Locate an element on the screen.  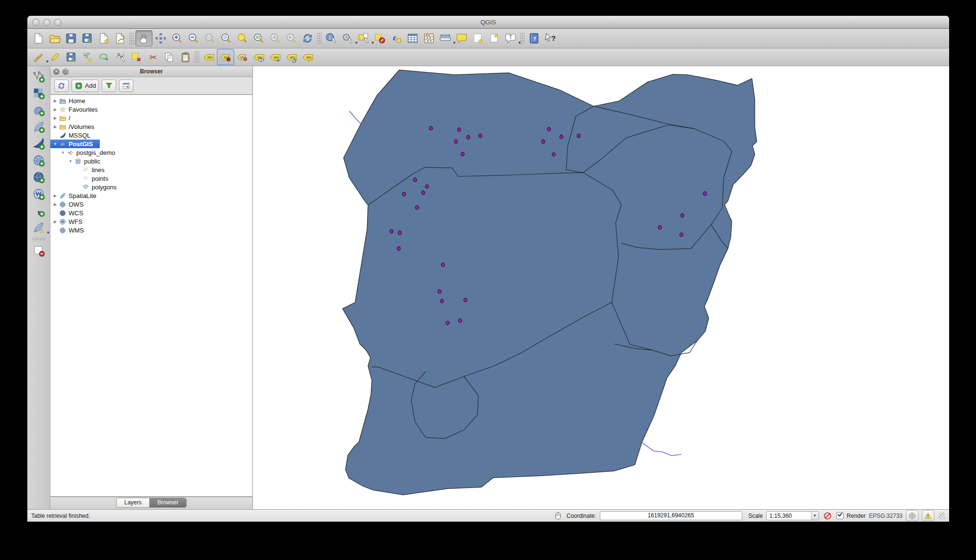
add-wms-layer-icon is located at coordinates (39, 160).